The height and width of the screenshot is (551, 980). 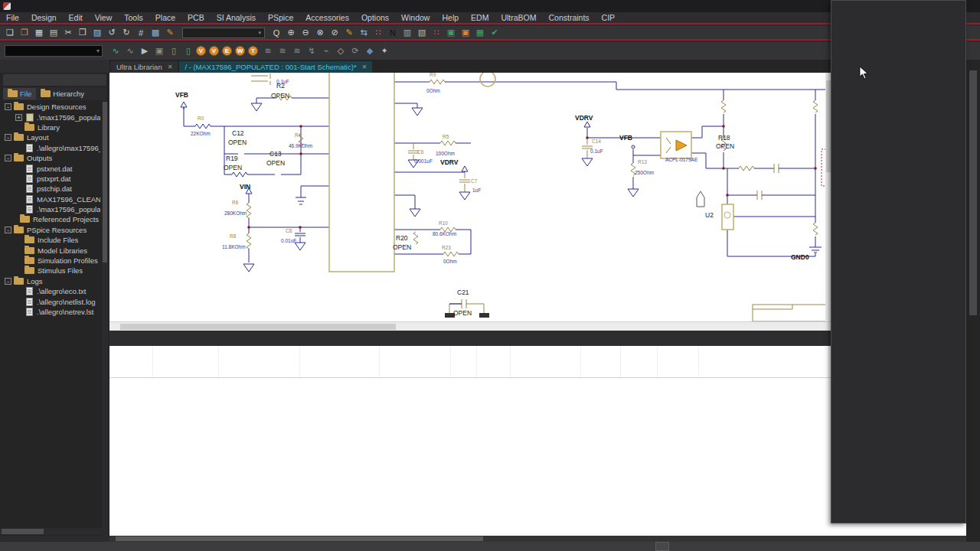 I want to click on grid-icon: #, so click(x=141, y=33).